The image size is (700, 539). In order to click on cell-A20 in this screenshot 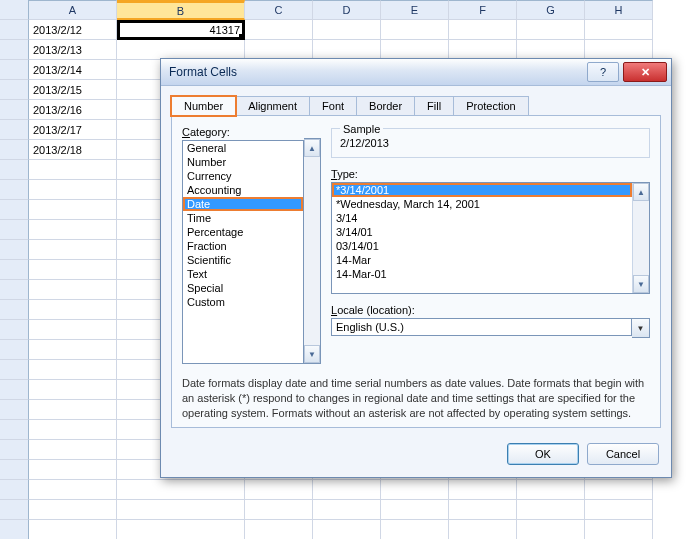, I will do `click(73, 410)`.